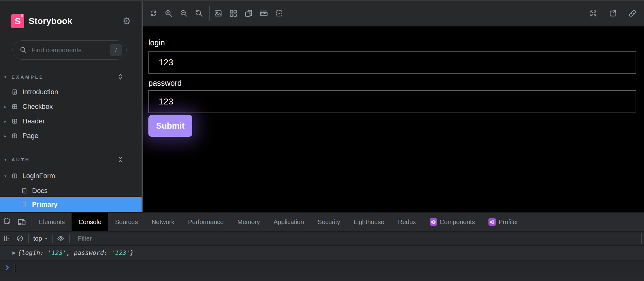  I want to click on search-shortcut-key: /, so click(116, 50).